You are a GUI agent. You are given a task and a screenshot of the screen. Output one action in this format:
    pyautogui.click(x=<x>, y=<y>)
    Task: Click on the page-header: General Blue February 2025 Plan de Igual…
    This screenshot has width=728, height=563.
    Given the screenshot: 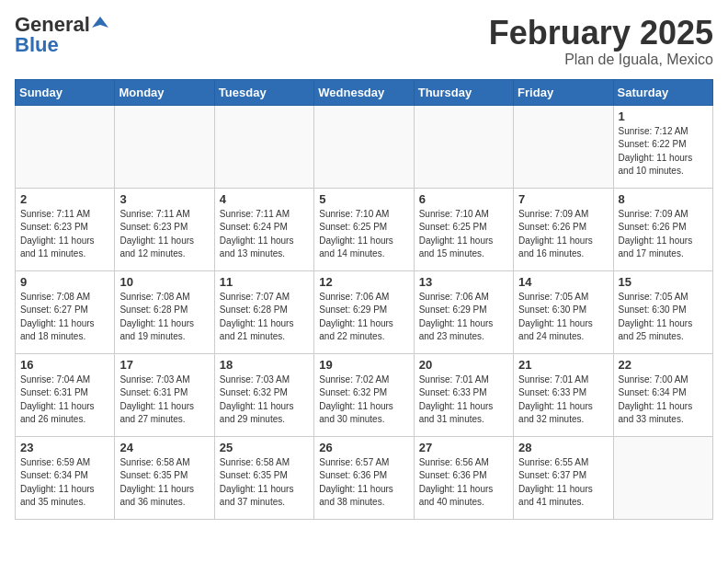 What is the action you would take?
    pyautogui.click(x=364, y=41)
    